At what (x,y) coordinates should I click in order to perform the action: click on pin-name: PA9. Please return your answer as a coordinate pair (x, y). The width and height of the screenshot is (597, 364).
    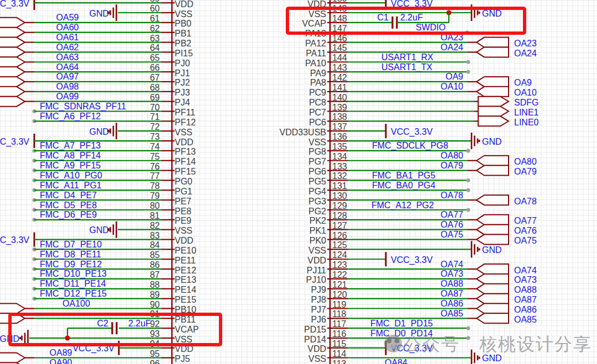
    Looking at the image, I should click on (318, 73).